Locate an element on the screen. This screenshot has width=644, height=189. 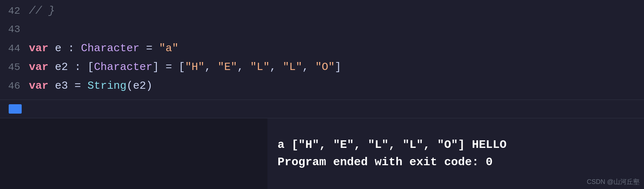
var-e3: e3 is located at coordinates (120, 99).